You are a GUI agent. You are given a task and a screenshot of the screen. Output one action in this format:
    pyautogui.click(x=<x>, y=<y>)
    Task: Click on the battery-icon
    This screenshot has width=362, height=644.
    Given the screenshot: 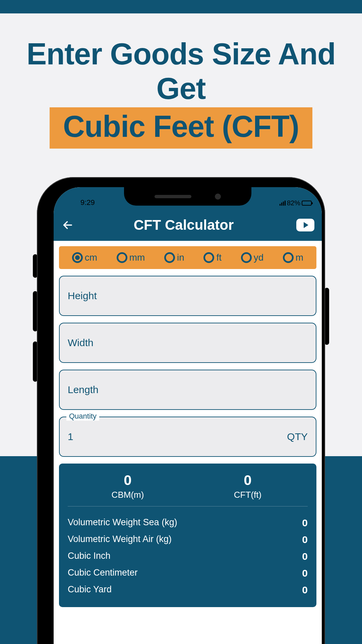 What is the action you would take?
    pyautogui.click(x=307, y=203)
    